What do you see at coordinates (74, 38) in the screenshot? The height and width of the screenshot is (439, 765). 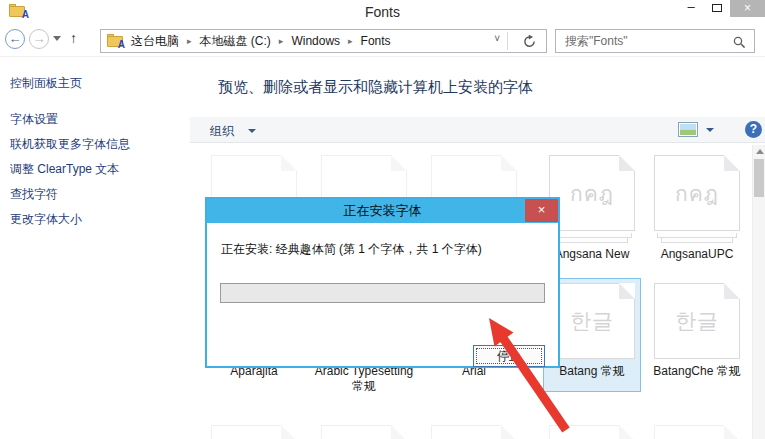 I see `up-button: ↑` at bounding box center [74, 38].